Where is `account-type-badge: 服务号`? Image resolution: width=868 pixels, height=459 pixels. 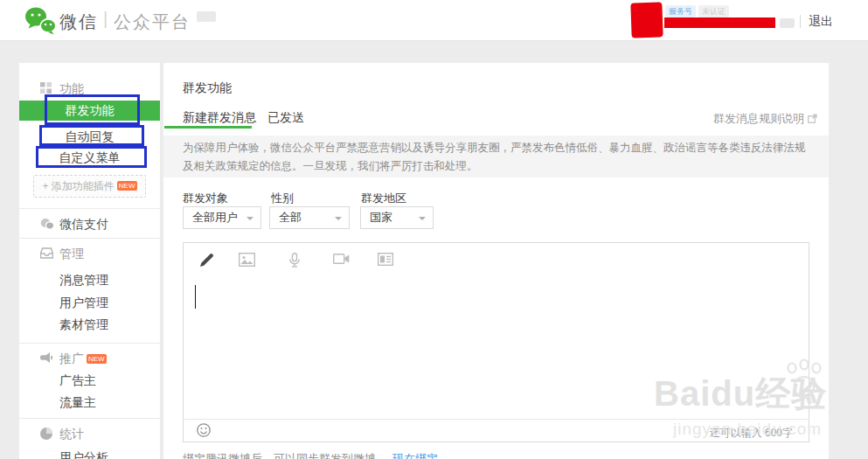 account-type-badge: 服务号 is located at coordinates (680, 11).